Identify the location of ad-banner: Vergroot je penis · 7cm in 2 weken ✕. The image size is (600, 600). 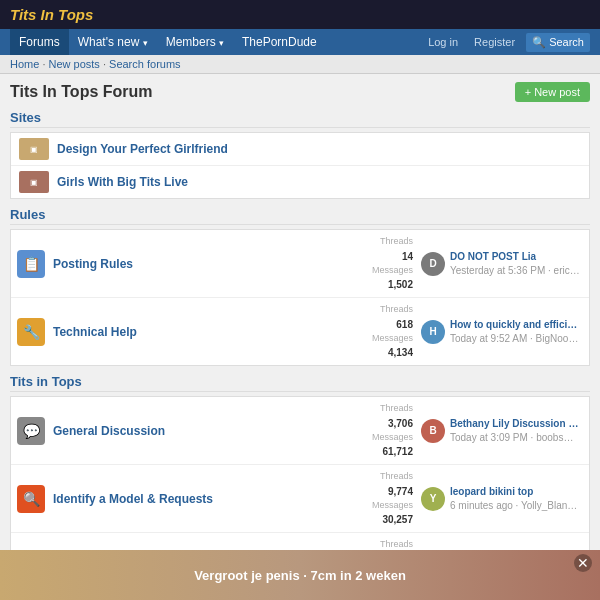
(300, 575).